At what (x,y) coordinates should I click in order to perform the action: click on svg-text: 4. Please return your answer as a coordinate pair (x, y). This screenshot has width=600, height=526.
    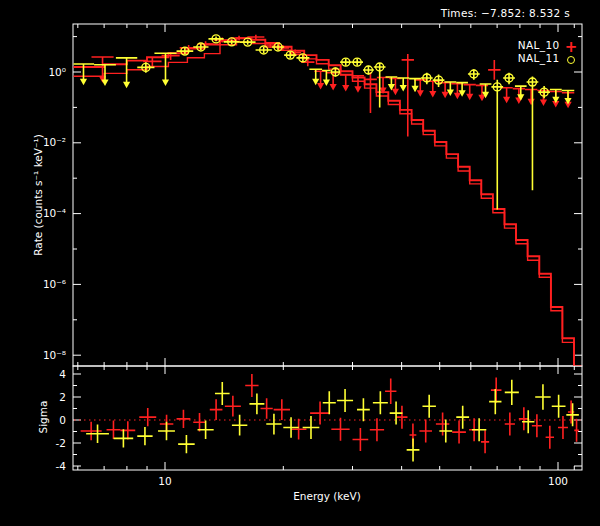
    Looking at the image, I should click on (62, 374).